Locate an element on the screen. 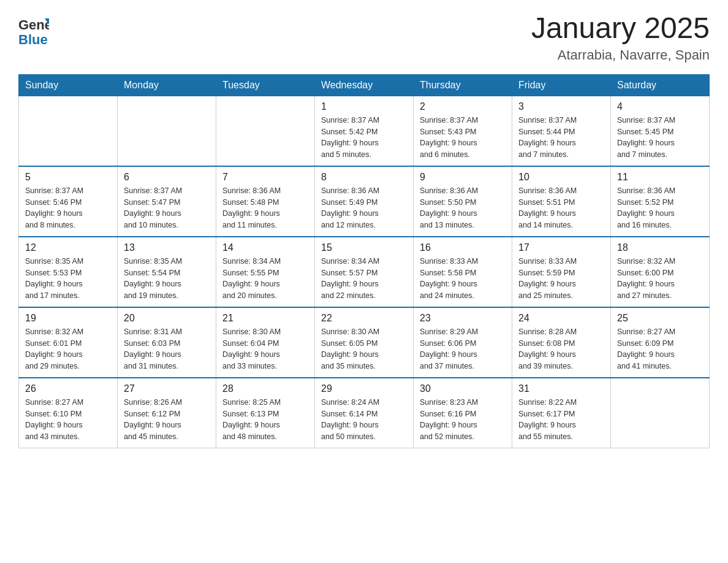 This screenshot has height=563, width=728. calendar-cell: 21Sunrise: 8:30 AMSunset: 6:04 PMDayligh… is located at coordinates (266, 342).